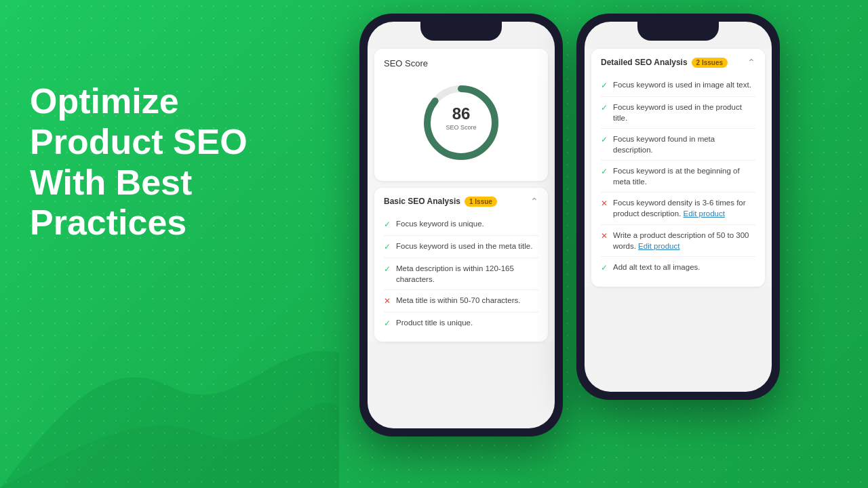  Describe the element at coordinates (751, 62) in the screenshot. I see `chevron-up-icon-2: ⌃` at that location.